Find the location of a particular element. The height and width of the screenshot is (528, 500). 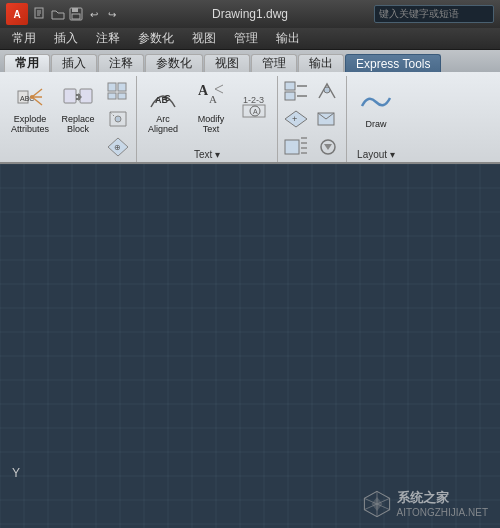

ribbon-group-text: AB C ArcAligned A A is located at coordinates (208, 119).